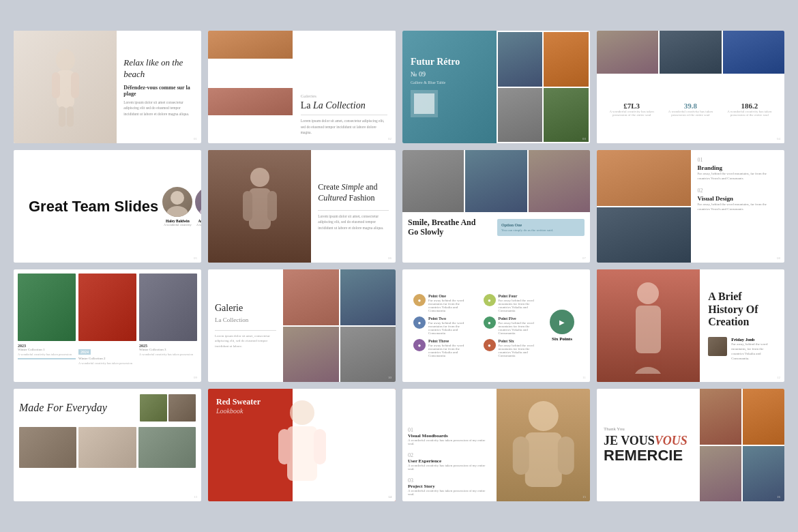 Image resolution: width=798 pixels, height=532 pixels. Describe the element at coordinates (742, 349) in the screenshot. I see `slide-12-person: Friday Jonb Far away, behind the word mo…` at that location.